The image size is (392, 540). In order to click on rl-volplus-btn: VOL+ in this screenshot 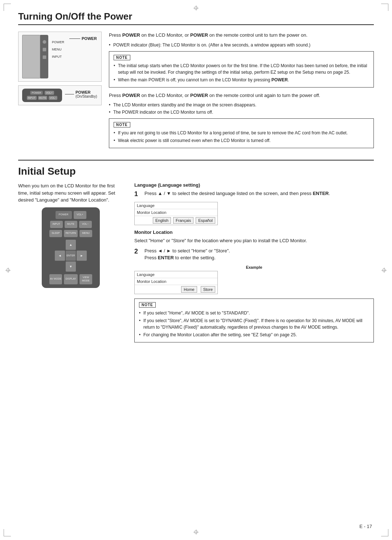, I will do `click(80, 215)`.